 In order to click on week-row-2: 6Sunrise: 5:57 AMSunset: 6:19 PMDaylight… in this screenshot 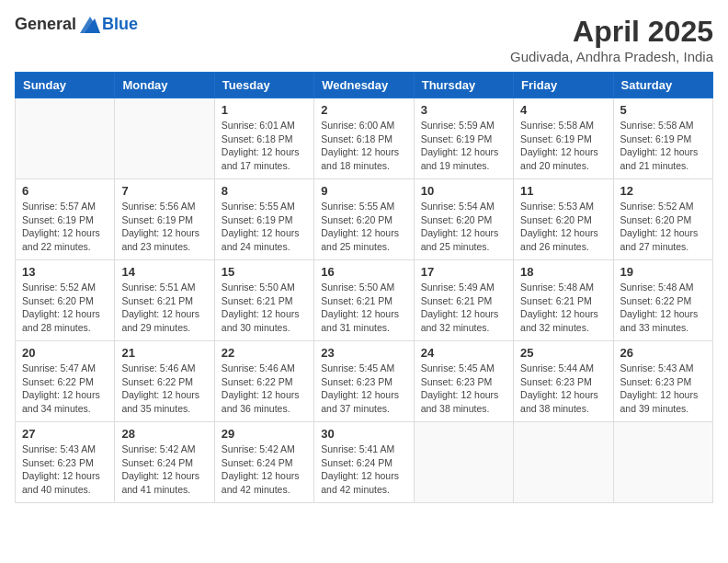, I will do `click(364, 220)`.